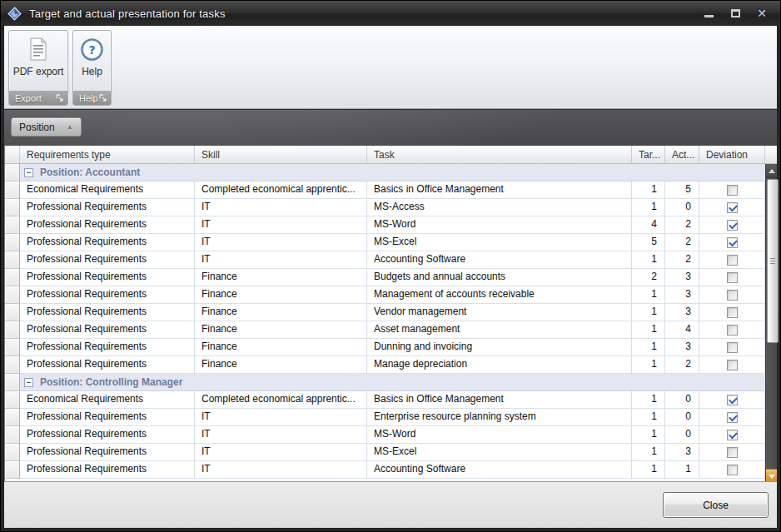 The height and width of the screenshot is (532, 781). What do you see at coordinates (683, 330) in the screenshot?
I see `cell-actual: 4` at bounding box center [683, 330].